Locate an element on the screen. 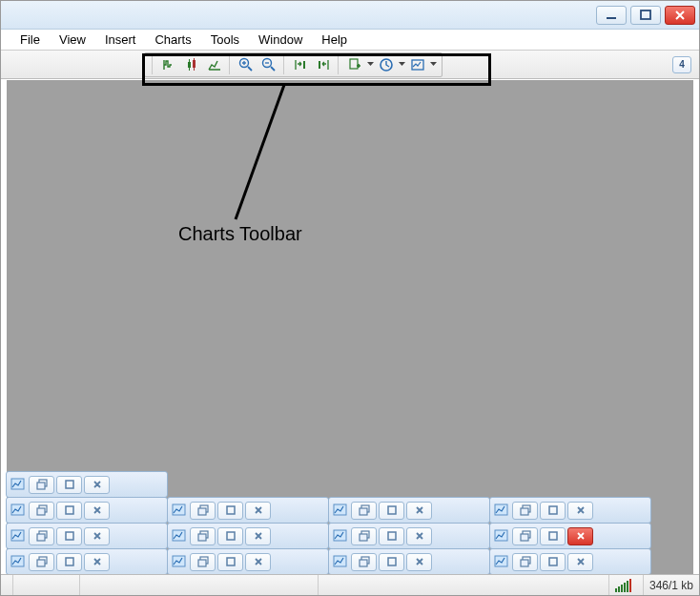 The image size is (700, 596). bar-chart-icon is located at coordinates (169, 65).